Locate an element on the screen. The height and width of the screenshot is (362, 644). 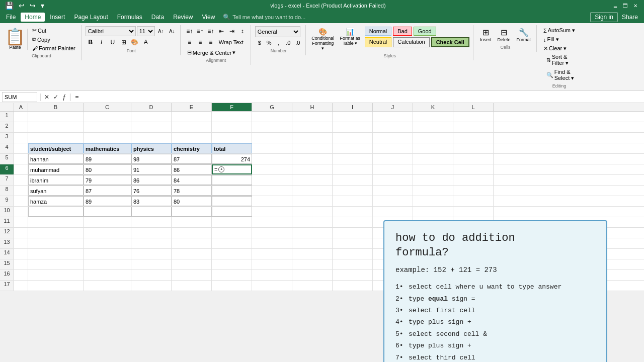
cell-d16 is located at coordinates (151, 275).